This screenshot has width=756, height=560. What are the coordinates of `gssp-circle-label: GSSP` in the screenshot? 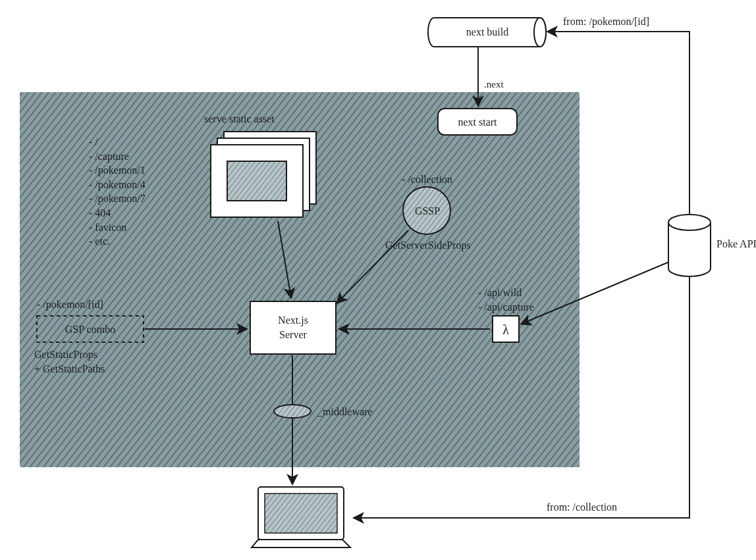 It's located at (427, 211).